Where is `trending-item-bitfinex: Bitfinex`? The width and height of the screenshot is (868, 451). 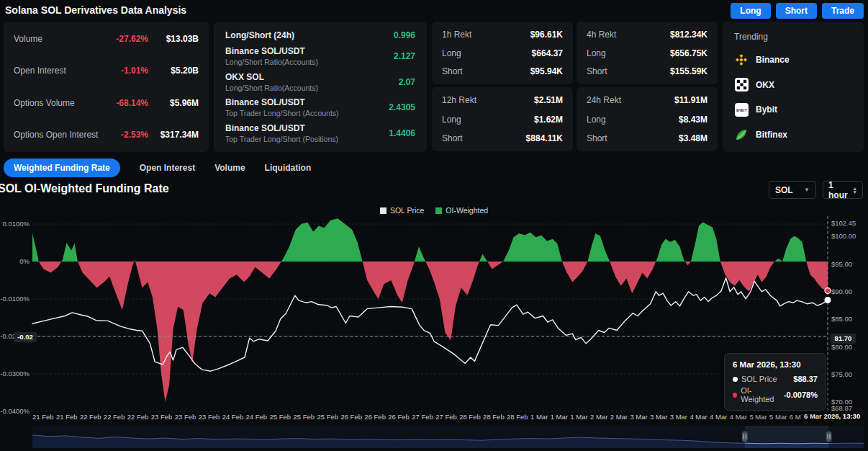 trending-item-bitfinex: Bitfinex is located at coordinates (793, 135).